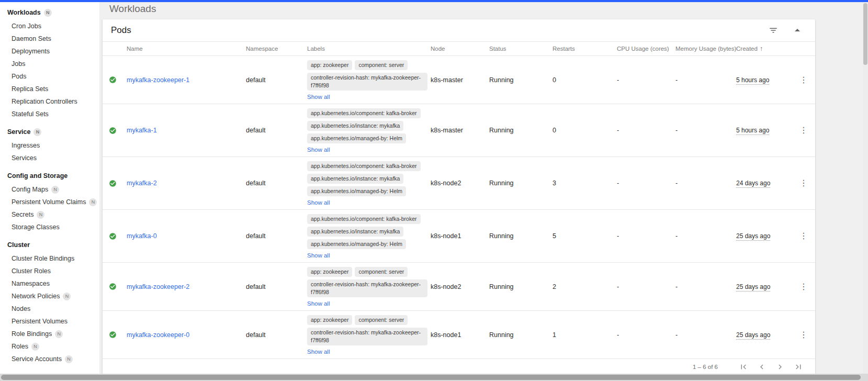  Describe the element at coordinates (752, 81) in the screenshot. I see `pod-created: 5 hours ago` at that location.